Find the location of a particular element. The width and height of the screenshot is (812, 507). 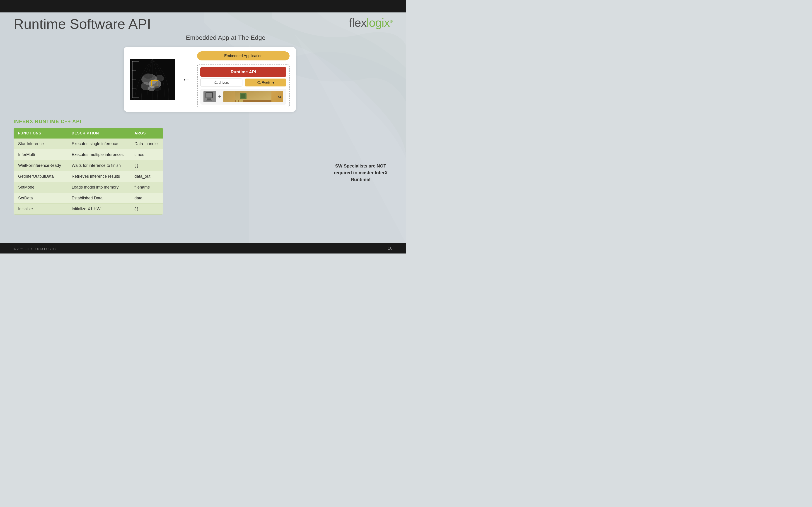

embedded-app-label: Embedded Application is located at coordinates (243, 56).